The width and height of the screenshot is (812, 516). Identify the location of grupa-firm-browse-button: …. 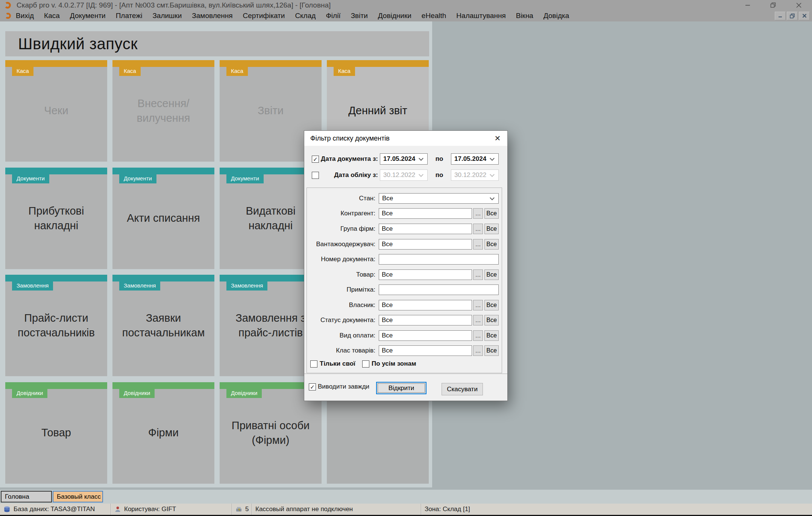
(478, 229).